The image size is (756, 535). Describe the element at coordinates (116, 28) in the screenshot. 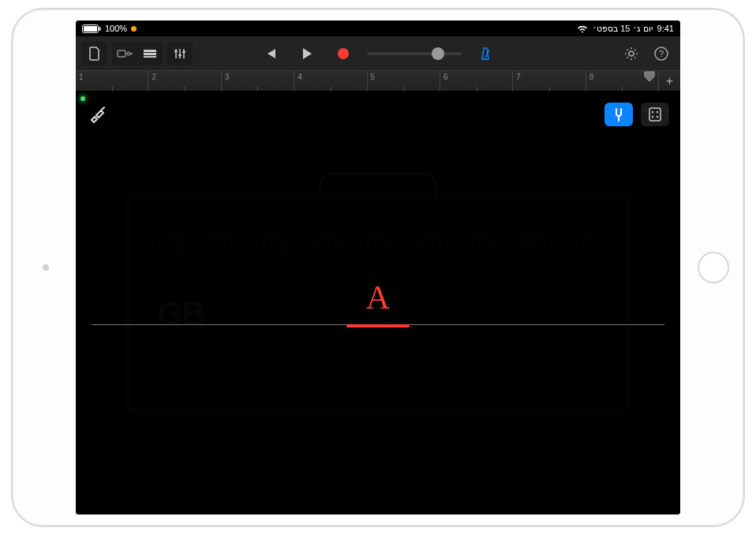

I see `battery-percent: 100%` at that location.